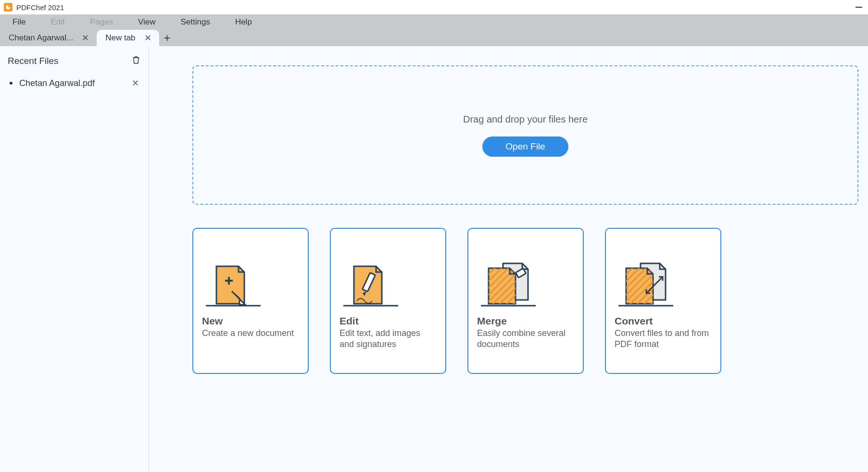  What do you see at coordinates (434, 38) in the screenshot?
I see `tabbar: Chetan Agarwal... ✕ New tab ✕ +` at bounding box center [434, 38].